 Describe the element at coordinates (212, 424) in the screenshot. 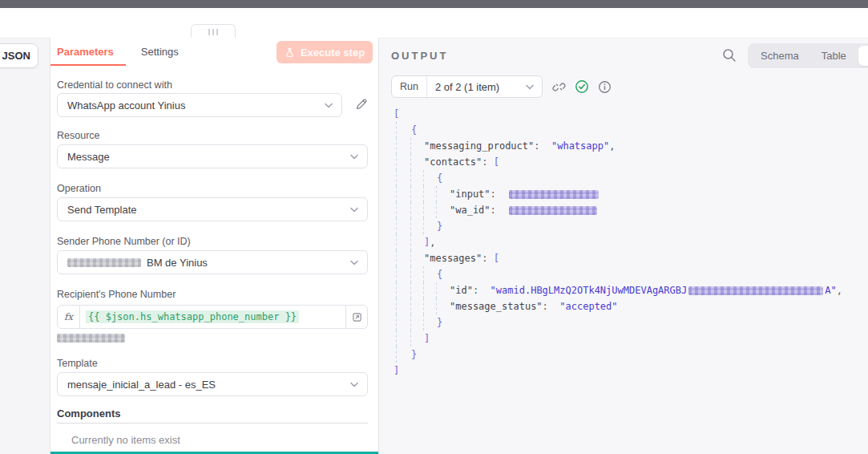

I see `components-divider` at that location.